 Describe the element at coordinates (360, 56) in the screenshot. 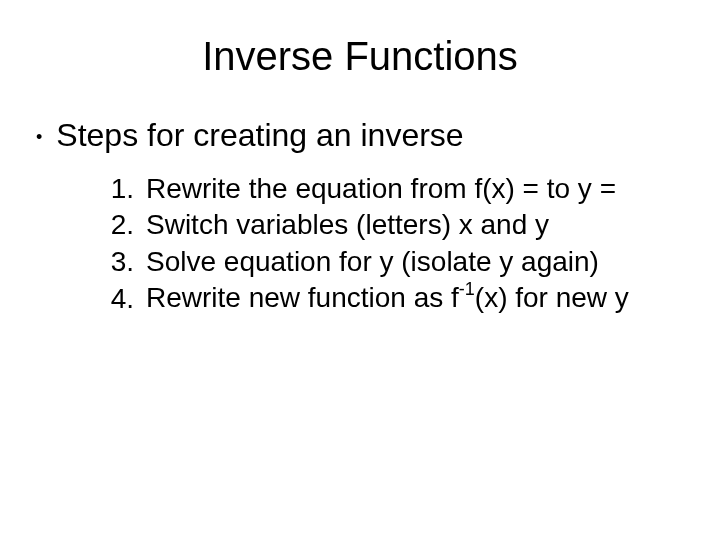

I see `page-title: Inverse Functions` at that location.